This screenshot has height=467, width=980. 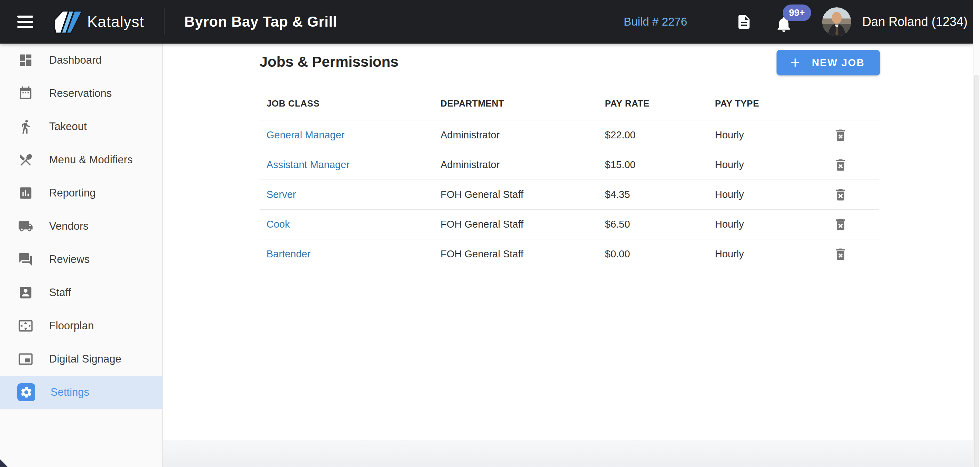 What do you see at coordinates (81, 392) in the screenshot?
I see `sidebar-item-settings: Settings` at bounding box center [81, 392].